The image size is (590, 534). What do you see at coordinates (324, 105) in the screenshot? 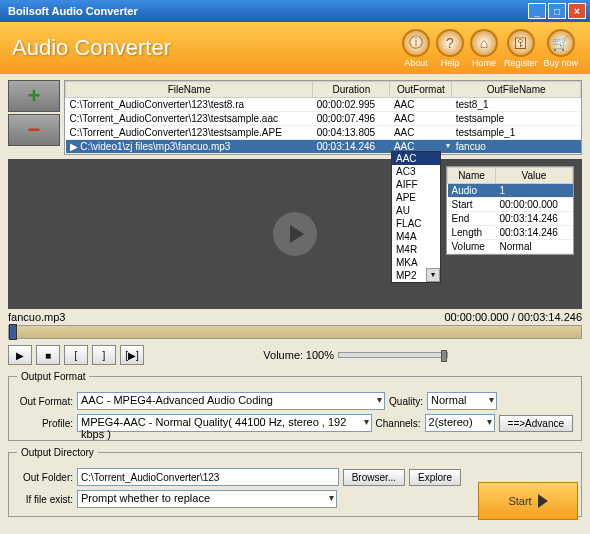
I see `table-row: C:\Torrent_AudioConverter\123\test8.ra00…` at bounding box center [324, 105].